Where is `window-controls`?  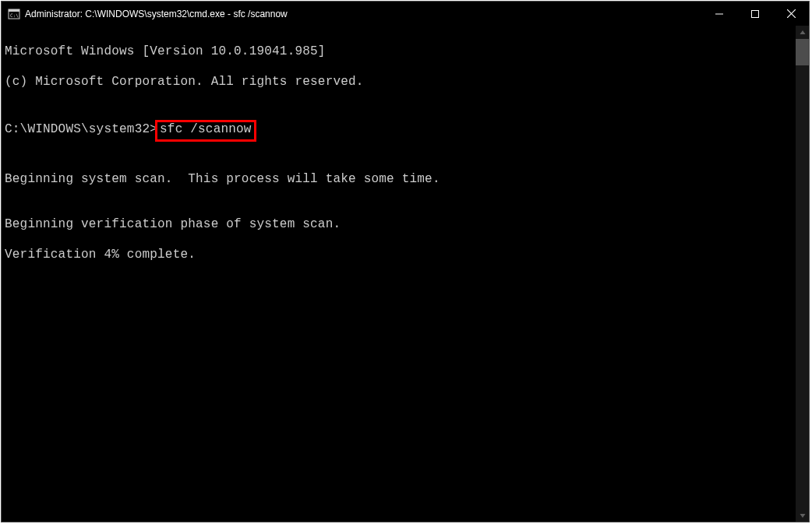
window-controls is located at coordinates (755, 14).